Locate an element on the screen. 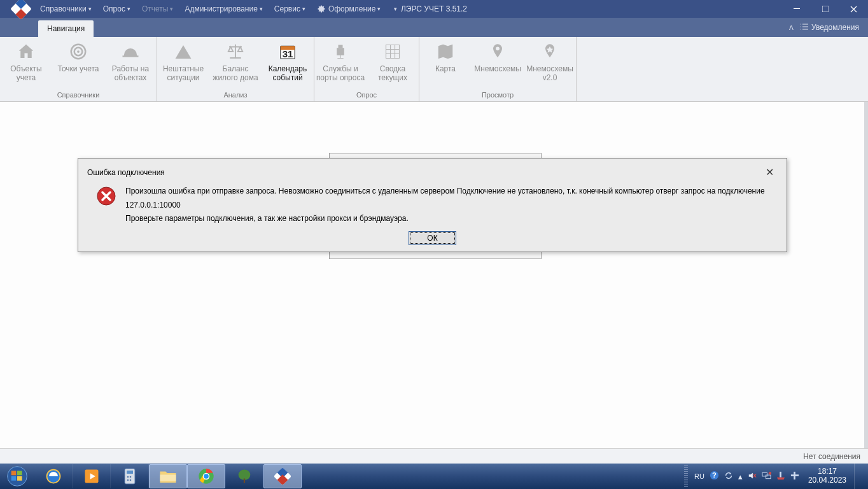  task-calc is located at coordinates (130, 476).